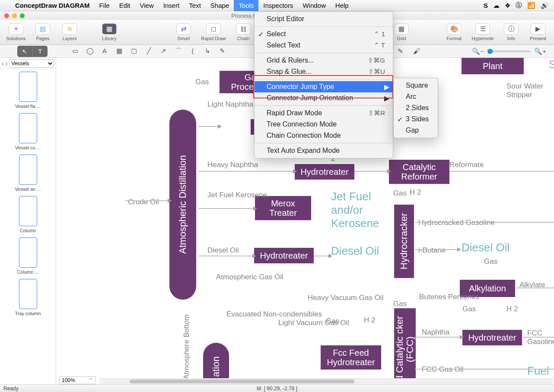  I want to click on shape-library-item: Tray column, so click(28, 297).